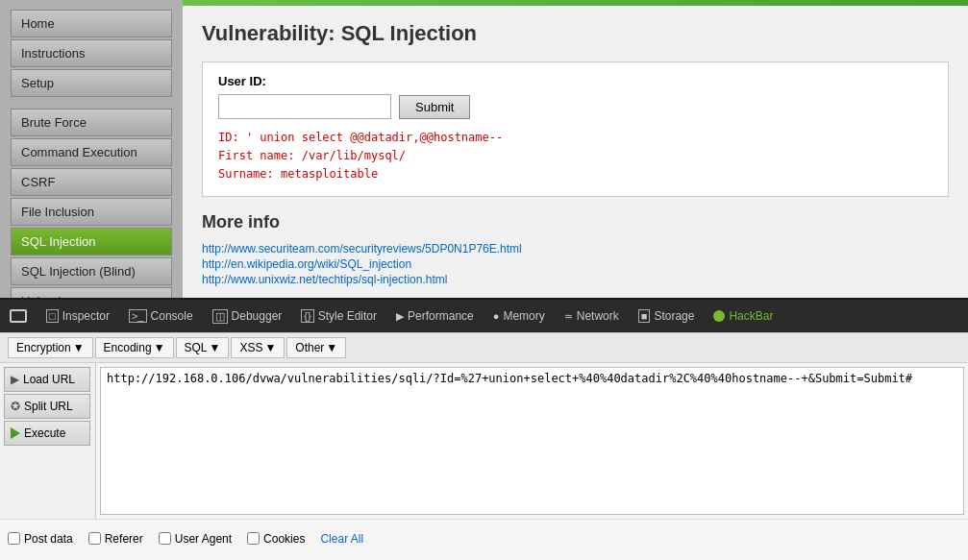  I want to click on sidebar-item-command-execution: Command Execution, so click(91, 152).